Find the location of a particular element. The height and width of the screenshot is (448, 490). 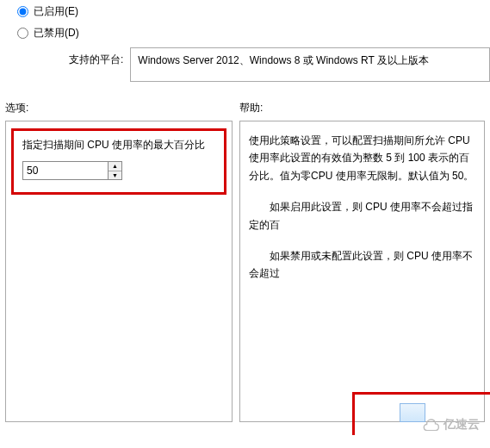

cpu-percentage-input is located at coordinates (65, 171).